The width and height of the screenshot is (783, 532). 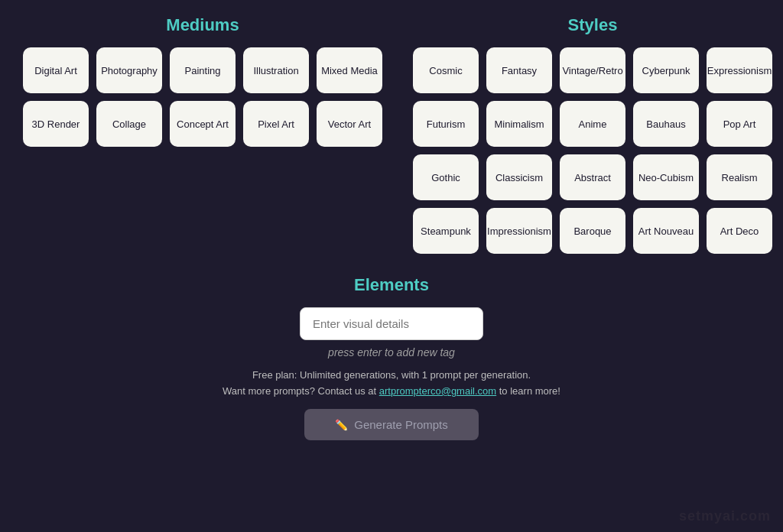 I want to click on elements-input, so click(x=392, y=324).